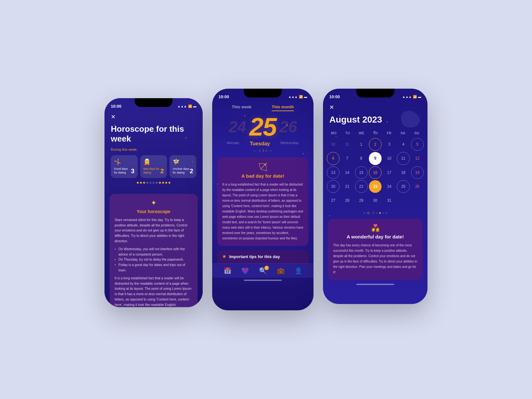  I want to click on cal-8: 8, so click(361, 158).